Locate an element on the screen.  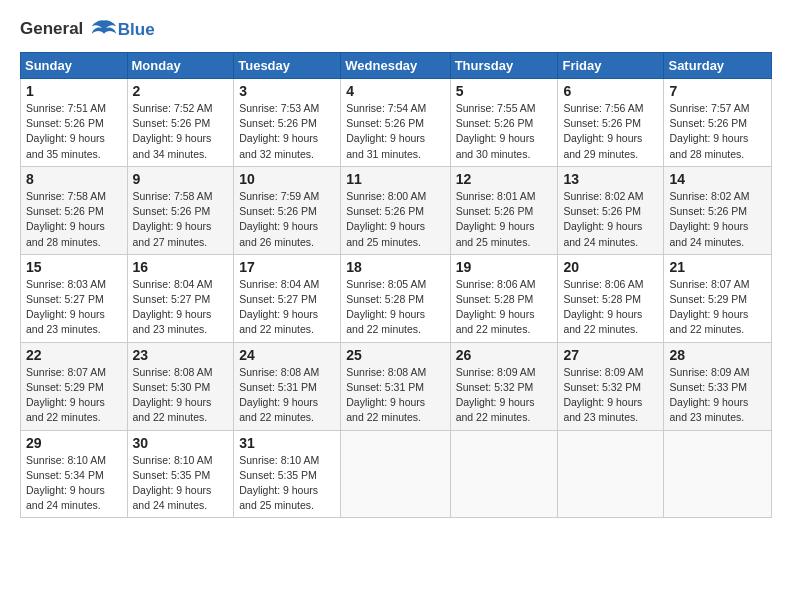
sunrise-label: Sunrise: 7:52 AM is located at coordinates (173, 108).